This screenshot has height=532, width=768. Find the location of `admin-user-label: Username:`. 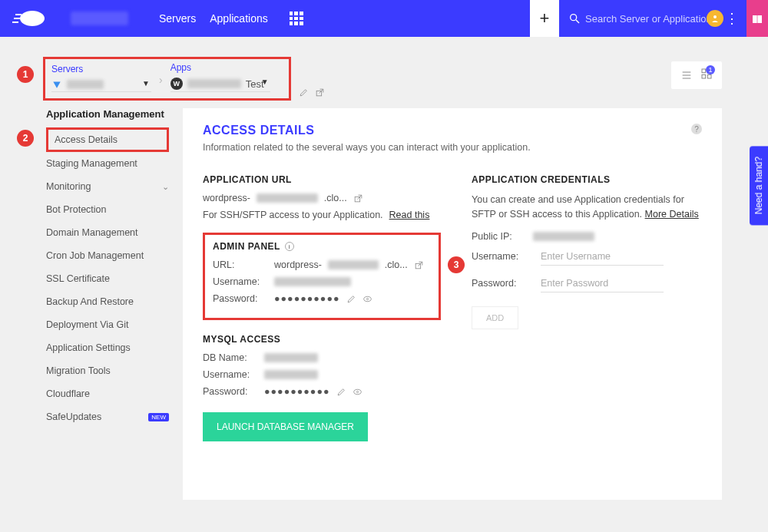

admin-user-label: Username: is located at coordinates (240, 282).